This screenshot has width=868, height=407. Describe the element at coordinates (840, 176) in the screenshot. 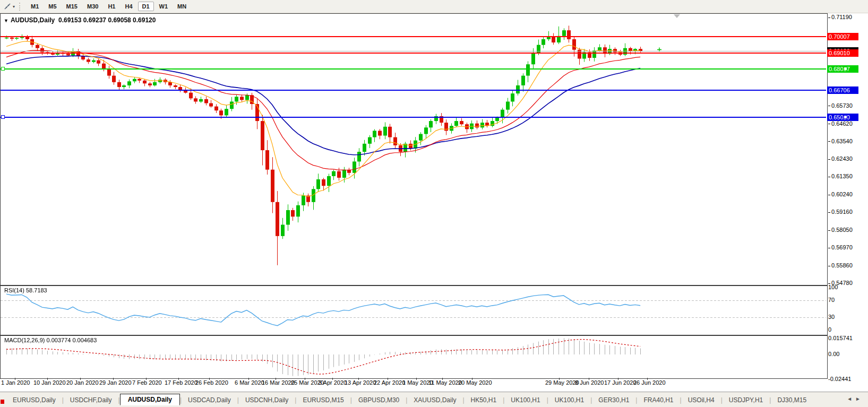

I see `price-tick-label: 0.61350` at that location.